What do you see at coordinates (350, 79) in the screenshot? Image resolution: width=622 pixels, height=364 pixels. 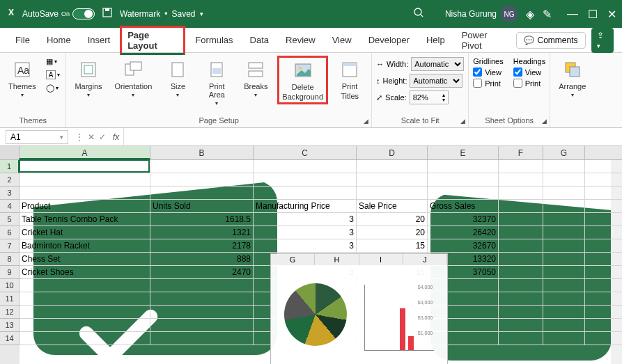 I see `print-titles-button: PrintTitles` at bounding box center [350, 79].